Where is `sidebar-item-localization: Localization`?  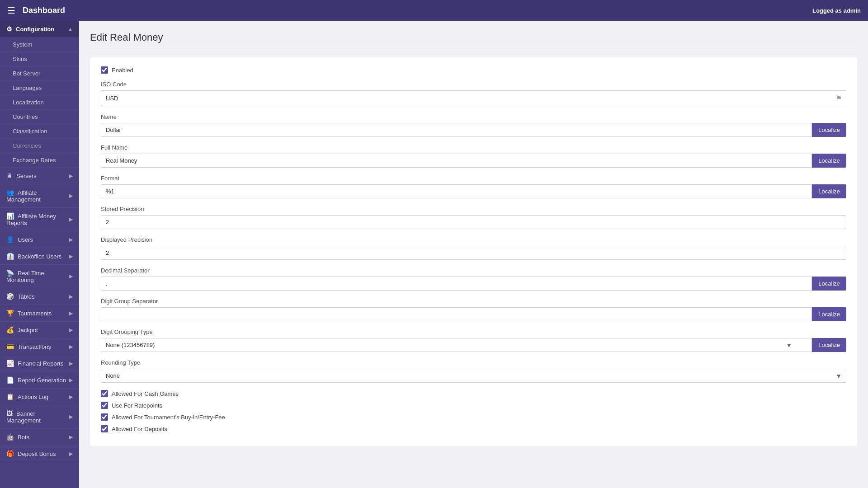
sidebar-item-localization: Localization is located at coordinates (40, 103).